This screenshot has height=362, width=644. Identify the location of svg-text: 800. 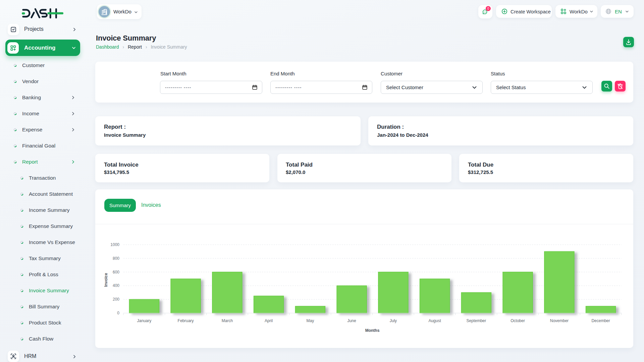
(116, 258).